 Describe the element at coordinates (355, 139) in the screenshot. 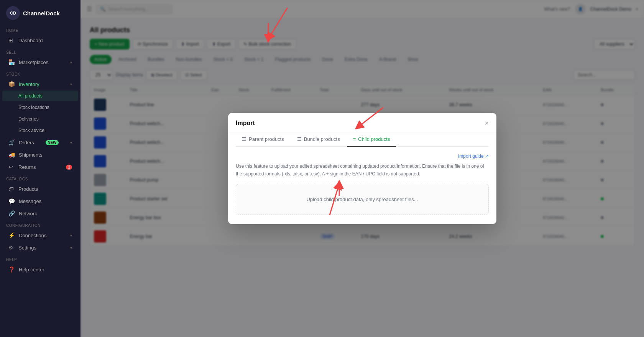

I see `child-tab-icon: ≡` at that location.